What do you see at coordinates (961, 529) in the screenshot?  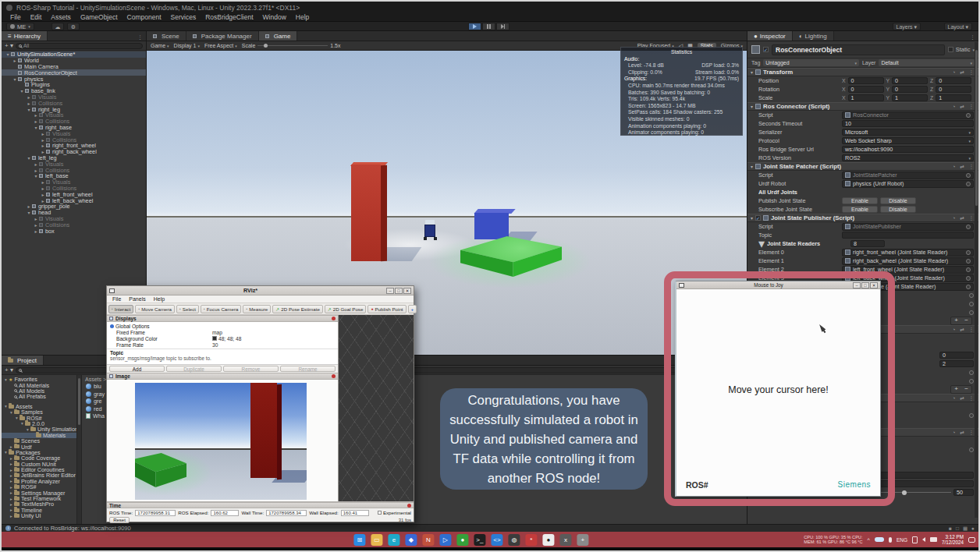 I see `status-icons: ■□▦●` at bounding box center [961, 529].